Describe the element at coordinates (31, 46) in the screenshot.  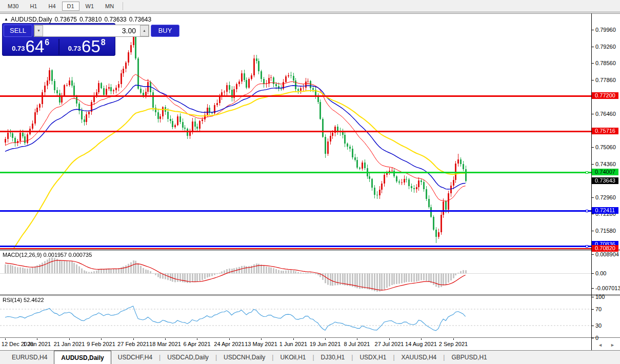
I see `bid-quote: 0.73 64 6` at that location.